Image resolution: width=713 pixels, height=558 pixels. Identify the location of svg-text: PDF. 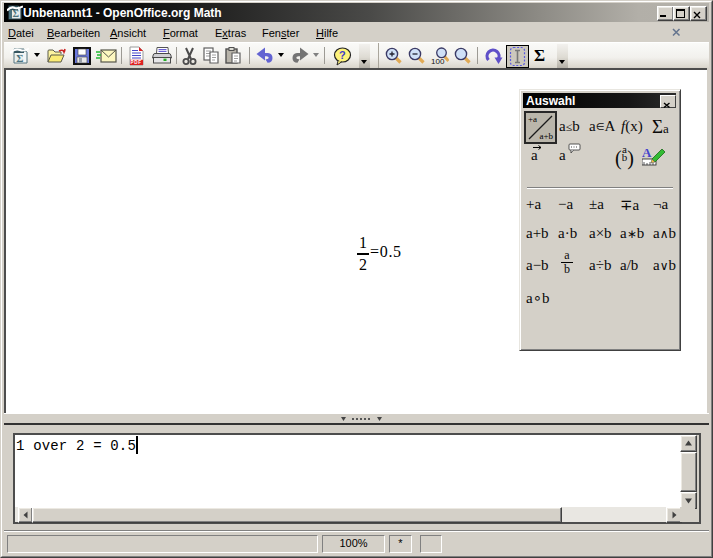
(136, 62).